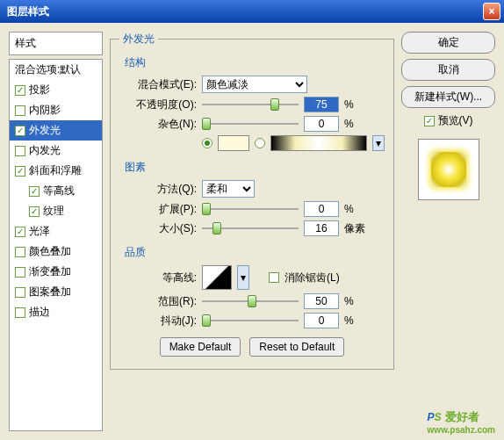 The width and height of the screenshot is (504, 440). Describe the element at coordinates (200, 347) in the screenshot. I see `make-default-button: Make Default` at that location.